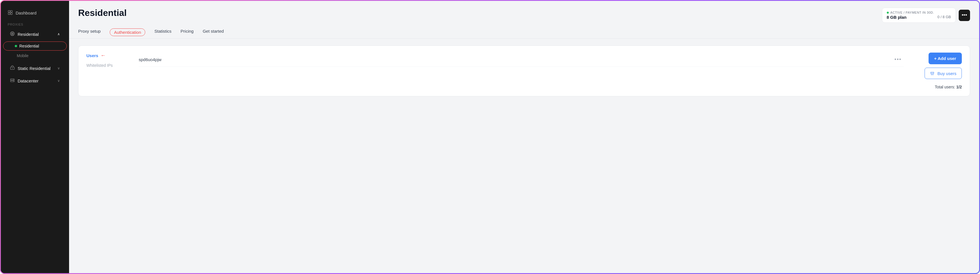 The width and height of the screenshot is (980, 274). I want to click on mobile-sub-label: Mobile, so click(23, 56).